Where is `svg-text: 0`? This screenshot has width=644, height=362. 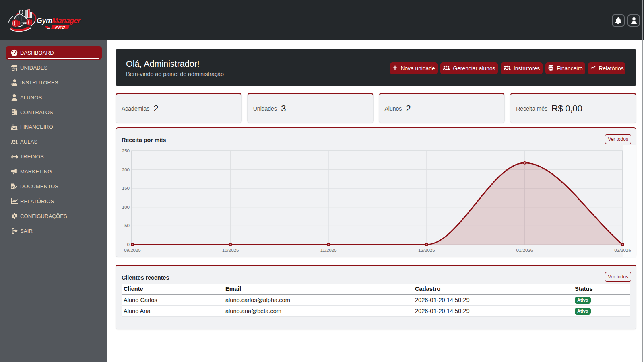
svg-text: 0 is located at coordinates (128, 245).